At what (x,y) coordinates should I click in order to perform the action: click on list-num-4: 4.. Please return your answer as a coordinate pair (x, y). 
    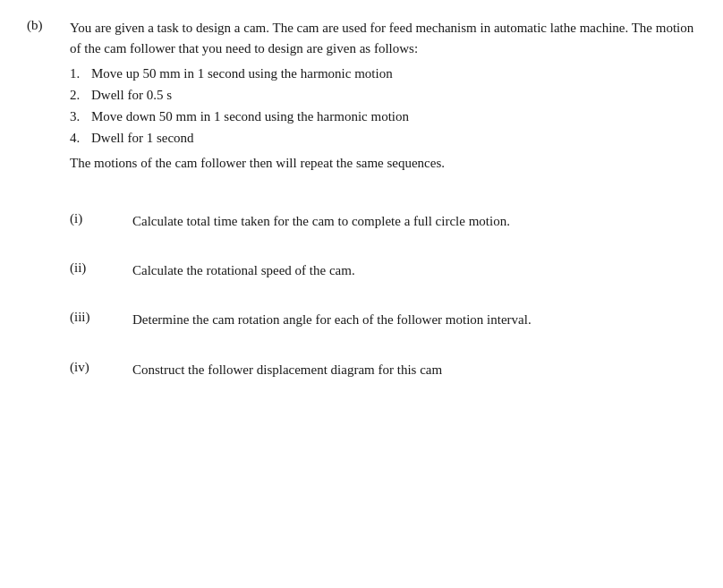
    Looking at the image, I should click on (78, 138).